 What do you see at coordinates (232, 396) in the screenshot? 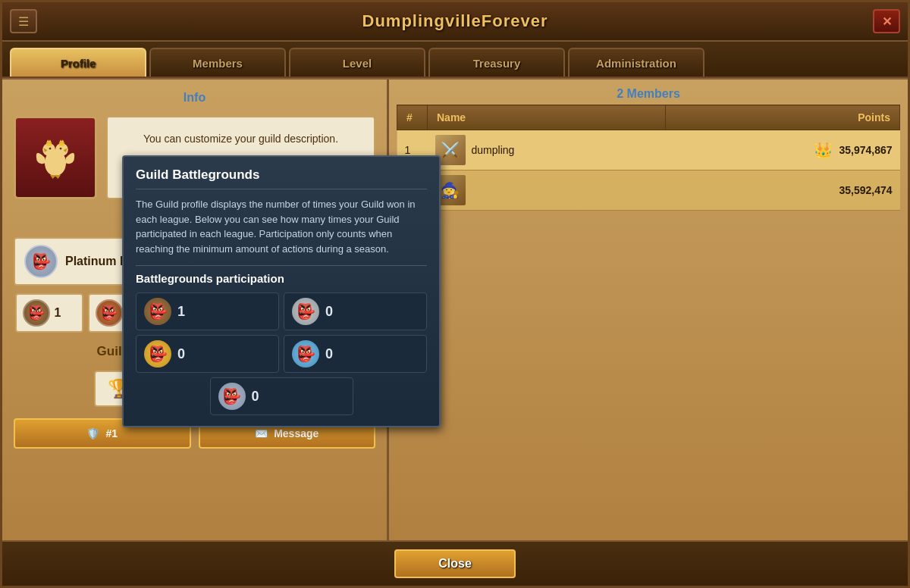
I see `tooltip-platinum-icon: 👺` at bounding box center [232, 396].